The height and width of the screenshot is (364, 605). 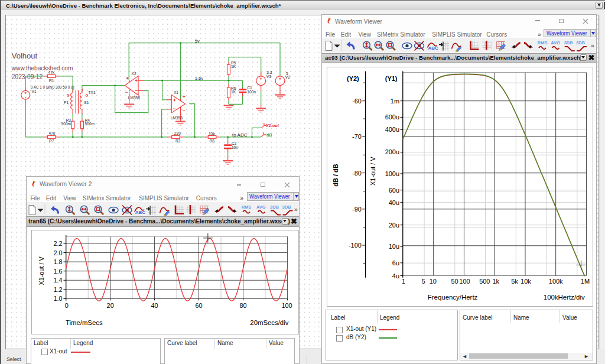 I want to click on svg-text: S1, so click(x=86, y=103).